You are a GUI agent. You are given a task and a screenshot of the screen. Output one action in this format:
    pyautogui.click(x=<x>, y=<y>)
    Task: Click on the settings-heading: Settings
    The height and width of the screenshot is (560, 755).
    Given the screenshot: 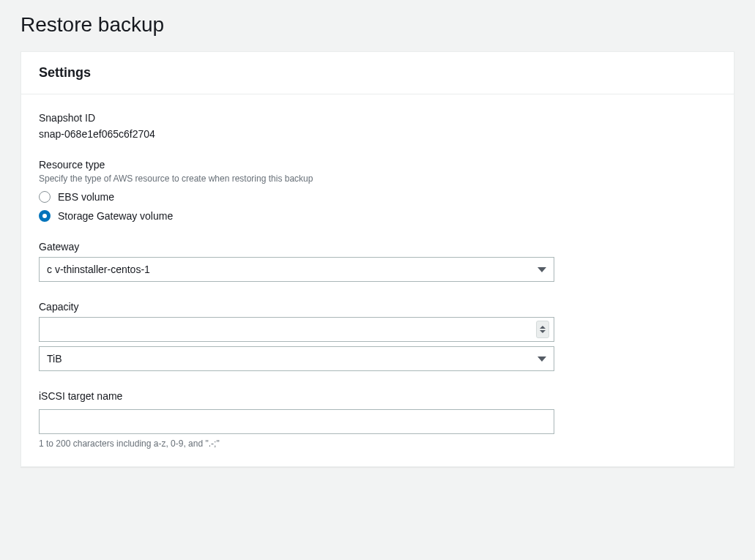 What is the action you would take?
    pyautogui.click(x=378, y=73)
    